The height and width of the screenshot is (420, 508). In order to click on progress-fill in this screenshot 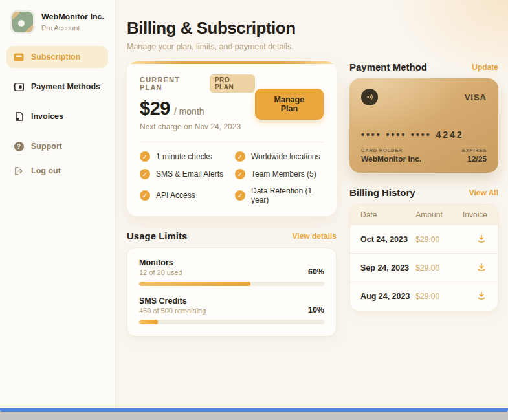, I will do `click(195, 283)`.